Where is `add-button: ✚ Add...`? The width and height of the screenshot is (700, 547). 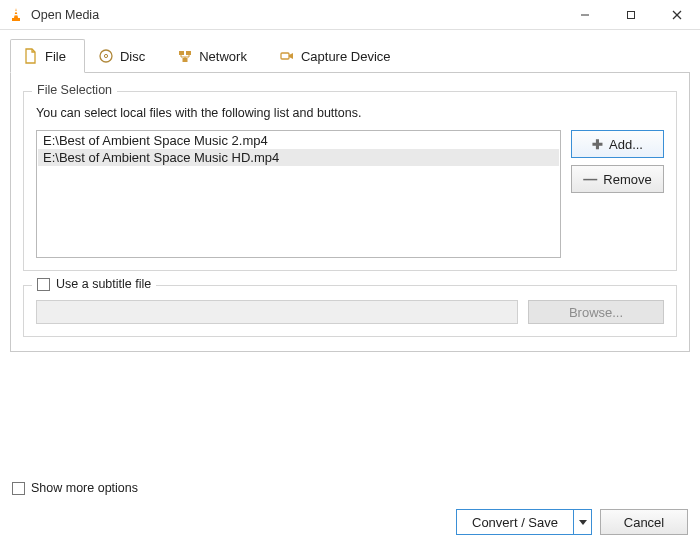
add-button: ✚ Add... is located at coordinates (618, 144).